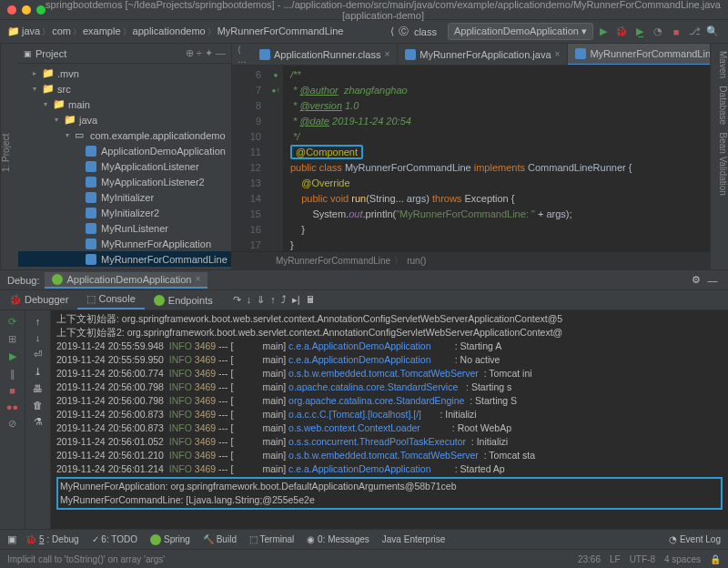 The width and height of the screenshot is (728, 568). Describe the element at coordinates (13, 407) in the screenshot. I see `breakpoints-icon: ●●` at that location.